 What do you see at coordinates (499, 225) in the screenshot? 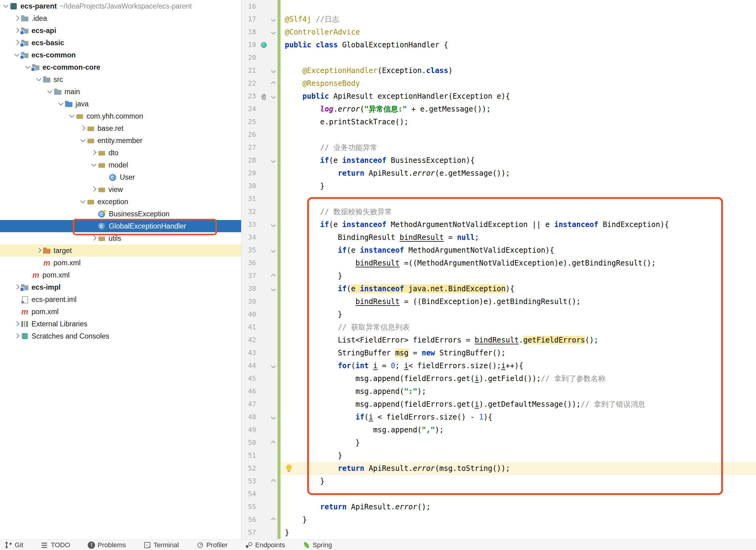
I see `editor-line-33: 33 if(e instanceof MethodArgumentNotVali…` at bounding box center [499, 225].